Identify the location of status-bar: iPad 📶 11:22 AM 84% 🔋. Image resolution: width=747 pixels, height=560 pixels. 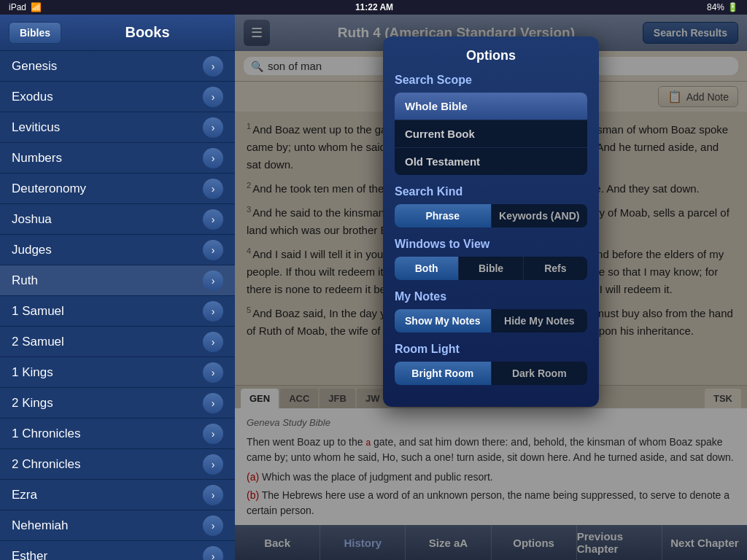
(374, 7).